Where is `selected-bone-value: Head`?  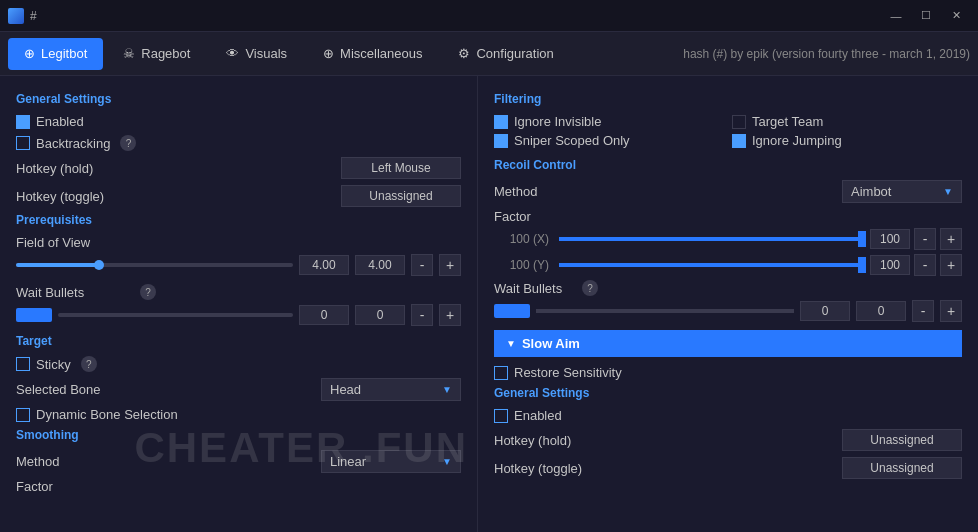
selected-bone-value: Head is located at coordinates (346, 390).